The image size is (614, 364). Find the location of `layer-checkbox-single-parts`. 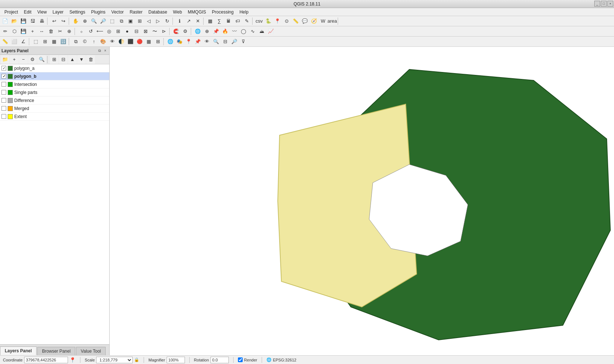

layer-checkbox-single-parts is located at coordinates (4, 92).